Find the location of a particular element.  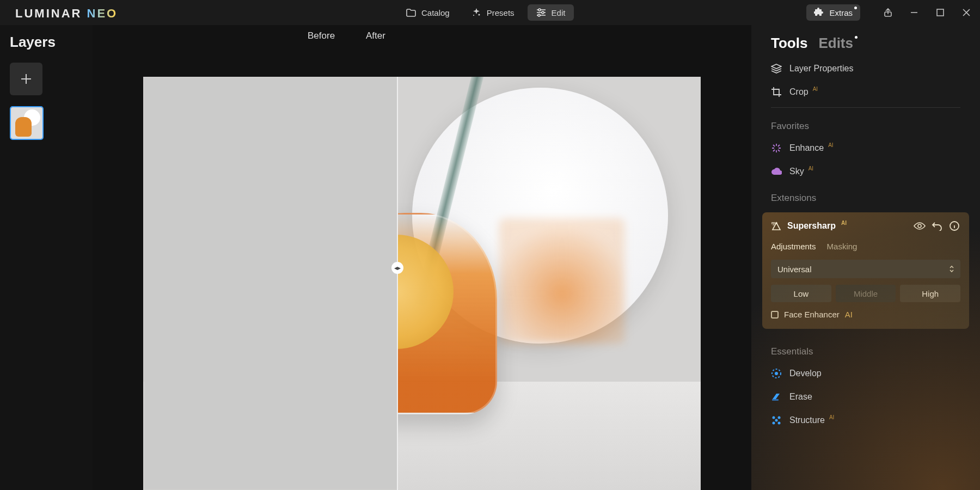

subtab-adjustments-label: Adjustments is located at coordinates (794, 246).